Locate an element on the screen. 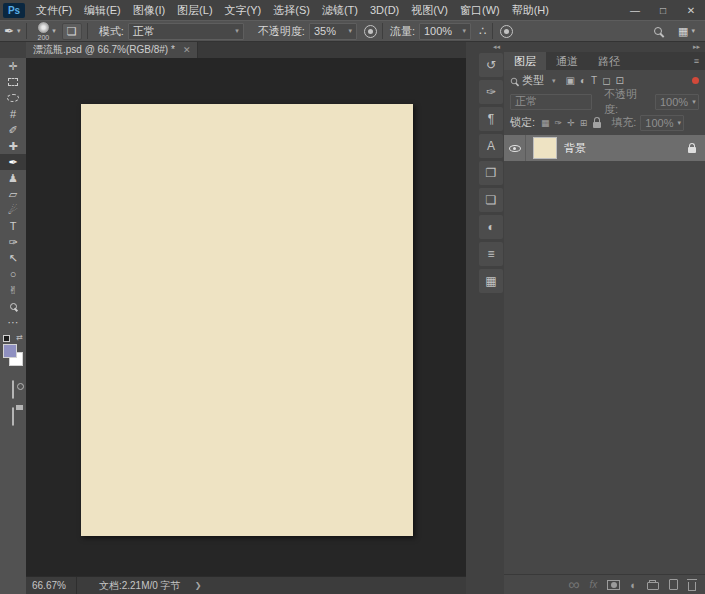 Image resolution: width=705 pixels, height=594 pixels. status-menu-arrow-icon: ❯ is located at coordinates (198, 586).